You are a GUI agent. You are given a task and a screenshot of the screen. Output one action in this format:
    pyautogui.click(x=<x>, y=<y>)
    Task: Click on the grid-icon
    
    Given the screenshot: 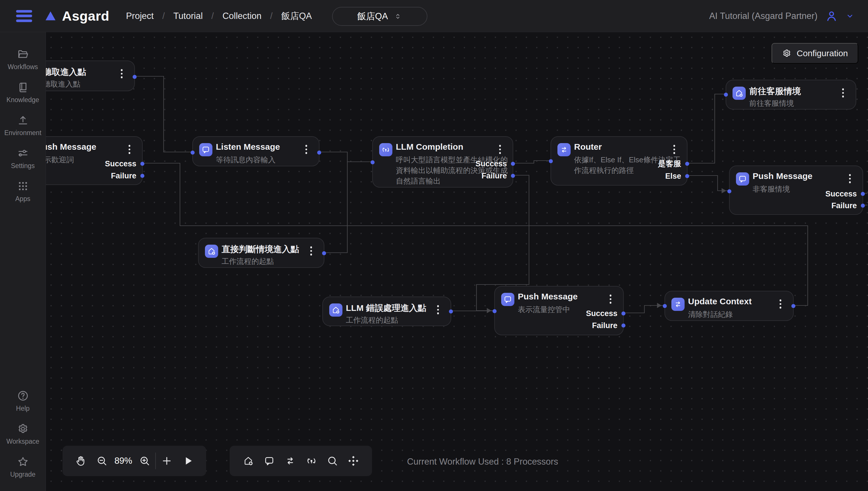 What is the action you would take?
    pyautogui.click(x=23, y=186)
    